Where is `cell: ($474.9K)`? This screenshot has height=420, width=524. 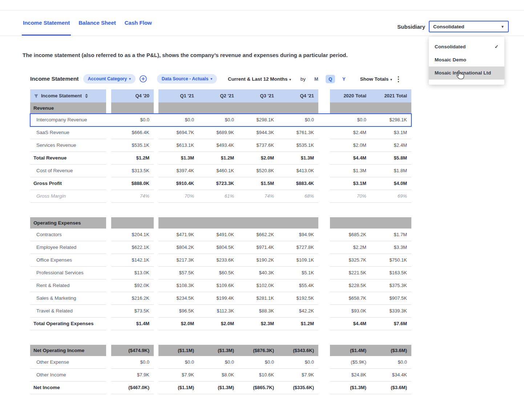 cell: ($474.9K) is located at coordinates (132, 350).